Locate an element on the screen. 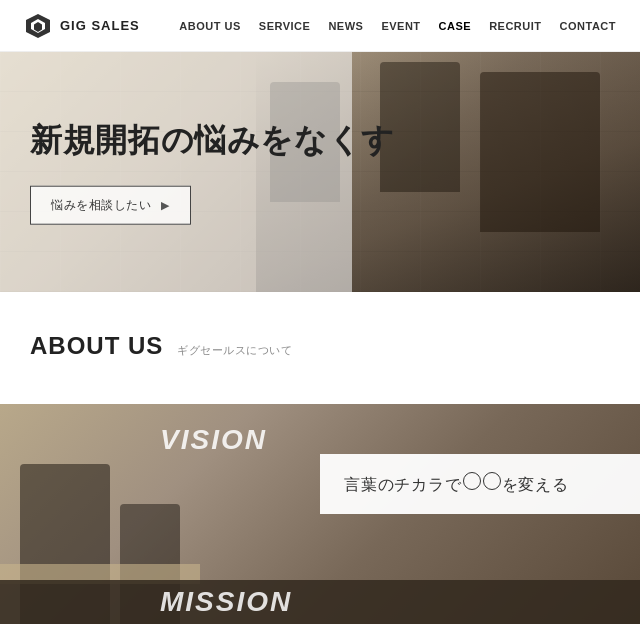  hero-content: 新規開拓の悩みをなくす 悩みを相談したい ▶ is located at coordinates (212, 172).